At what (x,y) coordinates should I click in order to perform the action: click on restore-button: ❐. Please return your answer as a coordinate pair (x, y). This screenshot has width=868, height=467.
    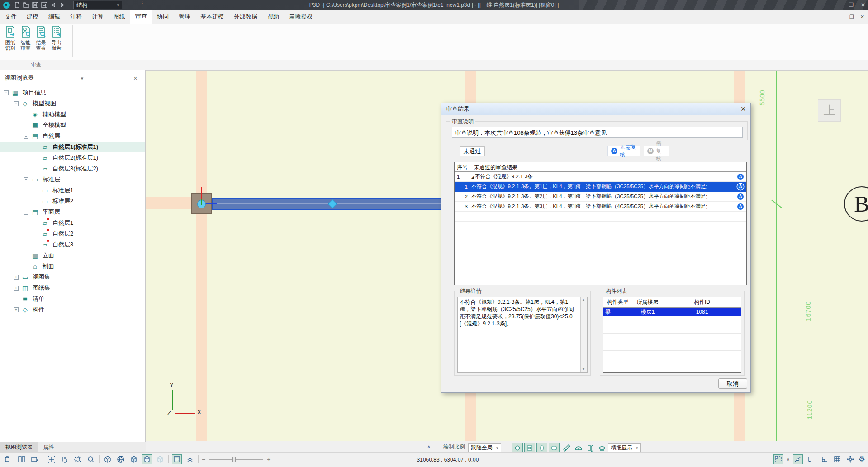
    Looking at the image, I should click on (851, 5).